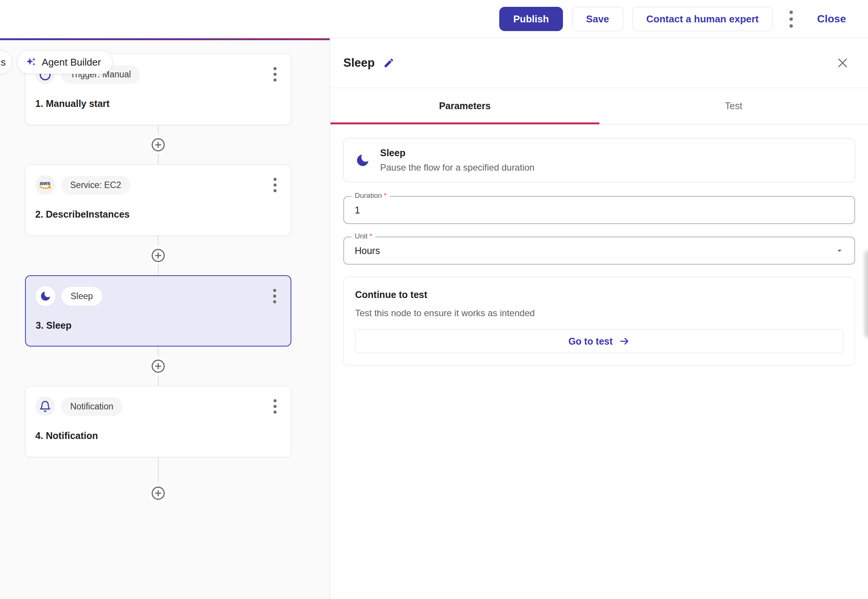  What do you see at coordinates (599, 321) in the screenshot?
I see `continue-to-test-card: Continue to test Test this node to ensur…` at bounding box center [599, 321].